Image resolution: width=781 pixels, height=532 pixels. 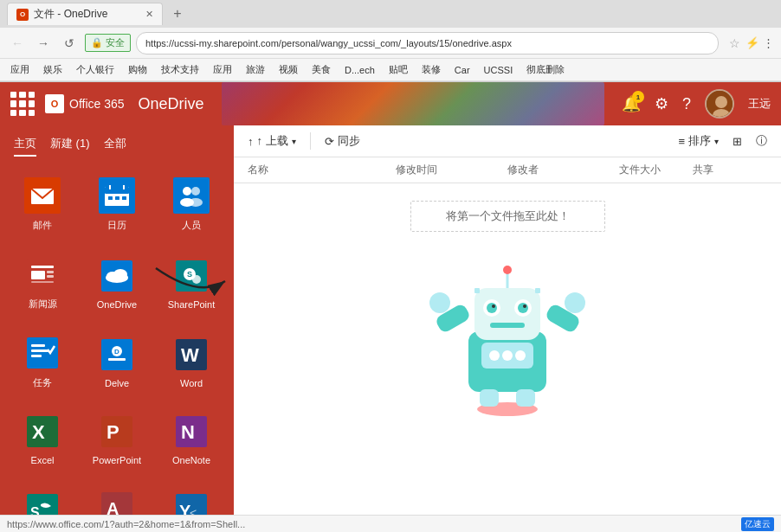 I want to click on active-tab: O 文件 - OneDrive ✕, so click(x=85, y=14).